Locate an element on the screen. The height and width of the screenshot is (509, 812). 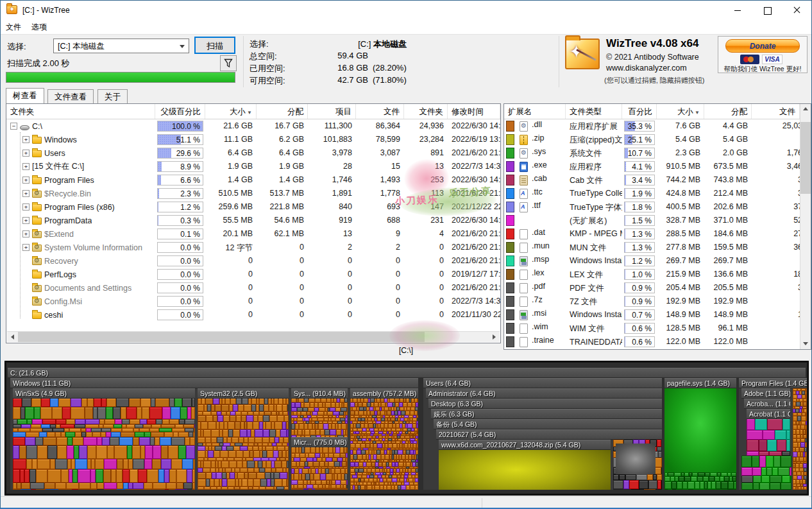
tree-header-7: 修改时间 is located at coordinates (474, 112).